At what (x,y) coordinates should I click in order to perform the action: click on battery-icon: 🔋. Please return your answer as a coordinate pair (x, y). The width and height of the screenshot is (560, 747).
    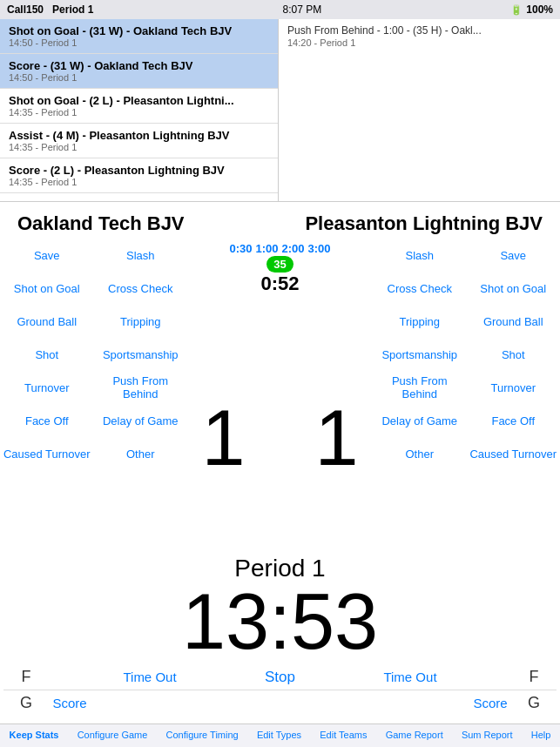
    Looking at the image, I should click on (516, 10).